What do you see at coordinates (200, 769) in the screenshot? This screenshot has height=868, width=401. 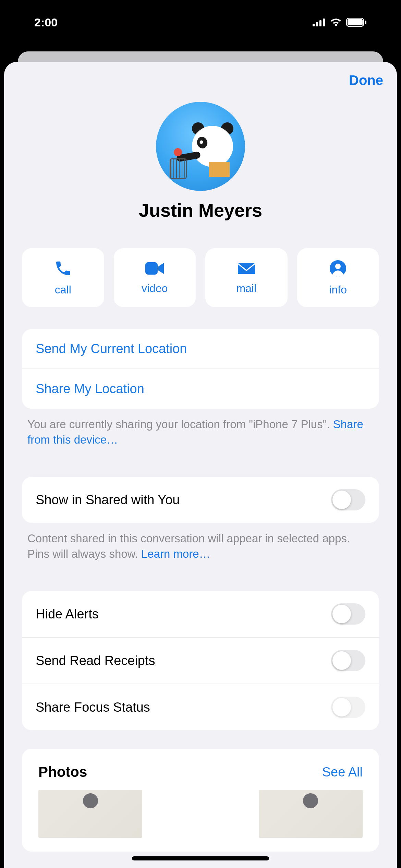 I see `photos-header: Photos See All` at bounding box center [200, 769].